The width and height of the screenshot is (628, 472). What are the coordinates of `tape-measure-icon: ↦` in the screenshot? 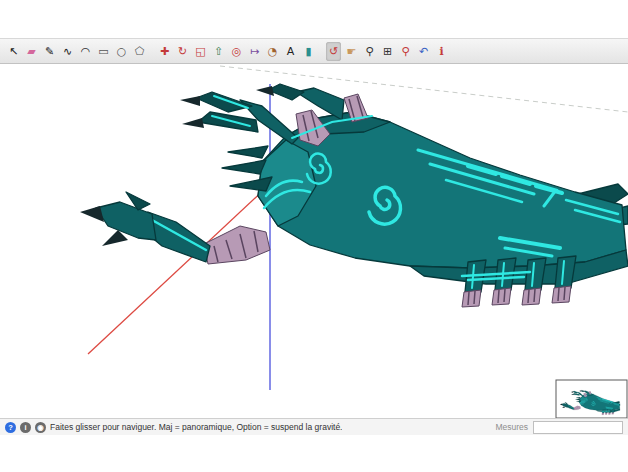 It's located at (254, 52).